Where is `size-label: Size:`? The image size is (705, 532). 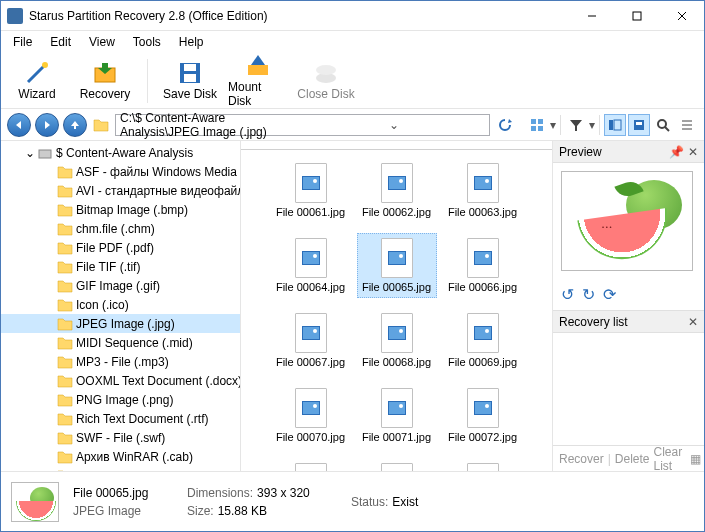
size-label: Size: is located at coordinates (200, 511).